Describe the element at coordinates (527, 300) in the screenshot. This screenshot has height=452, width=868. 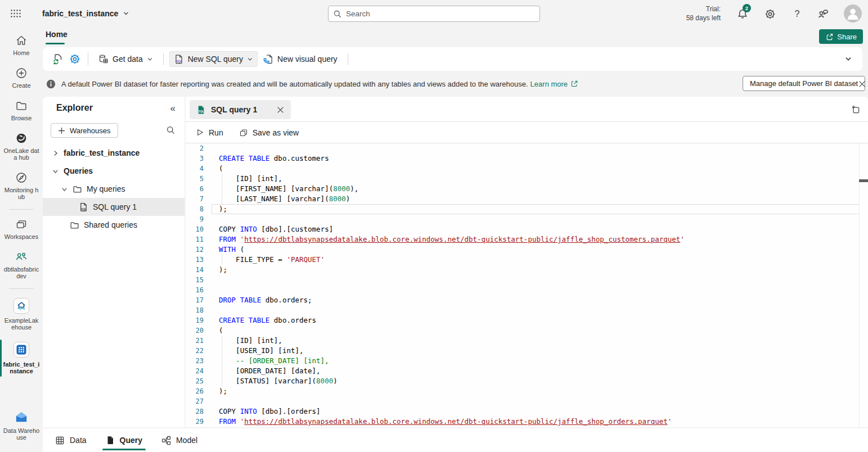
I see `code-line-17: 17DROP TABLE dbo.orders;` at that location.